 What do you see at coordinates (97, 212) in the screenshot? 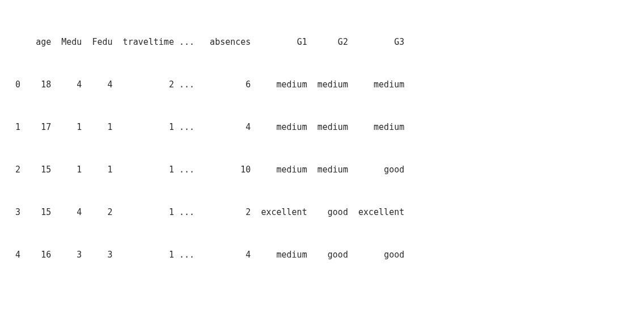
I see `cell-fedu: 2` at bounding box center [97, 212].